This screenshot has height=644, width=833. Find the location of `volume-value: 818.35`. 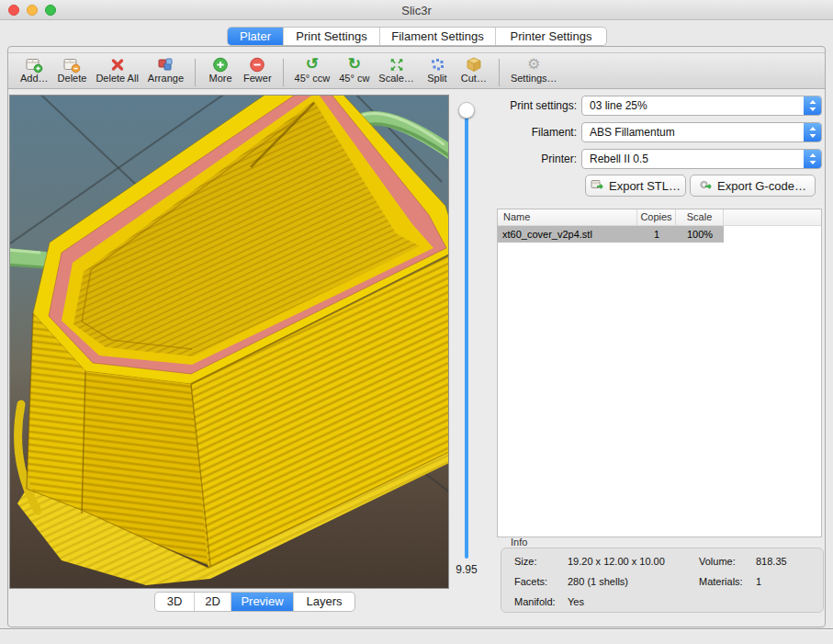

volume-value: 818.35 is located at coordinates (771, 561).